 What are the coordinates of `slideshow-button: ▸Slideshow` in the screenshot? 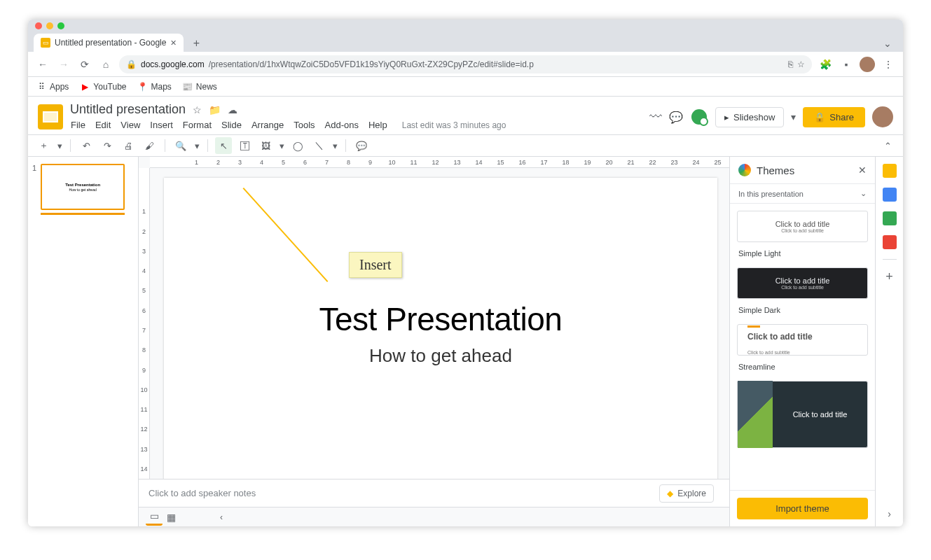 It's located at (750, 118).